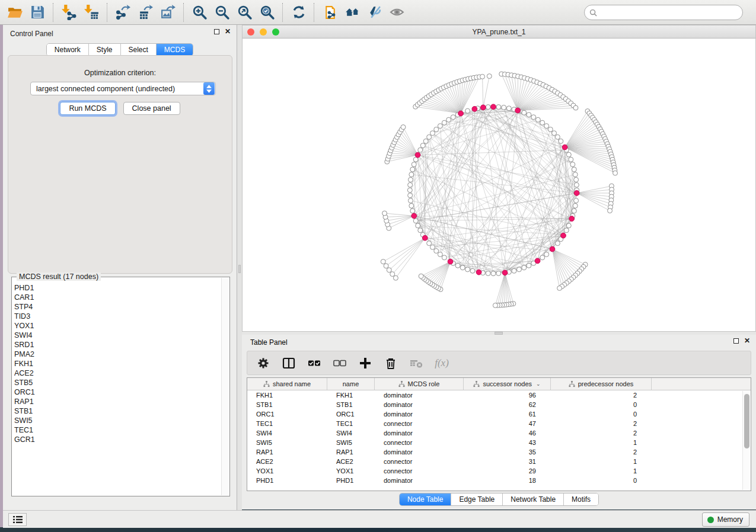 The width and height of the screenshot is (756, 532). Describe the element at coordinates (670, 12) in the screenshot. I see `search-input` at that location.